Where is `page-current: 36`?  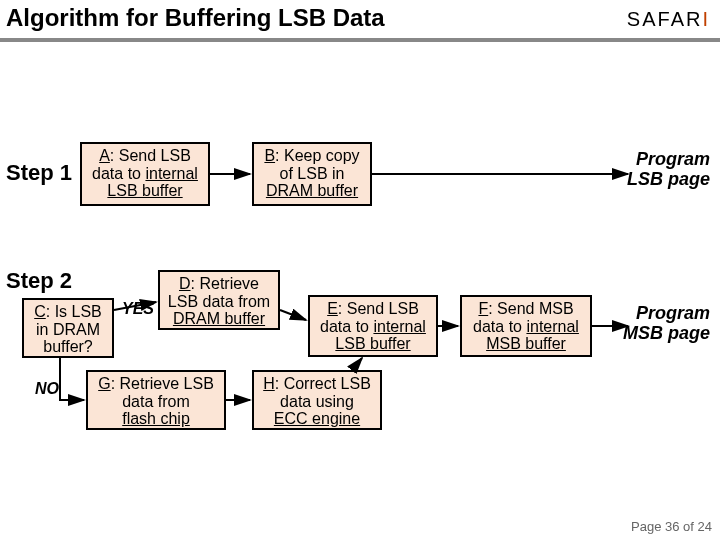
page-current: 36 is located at coordinates (672, 526).